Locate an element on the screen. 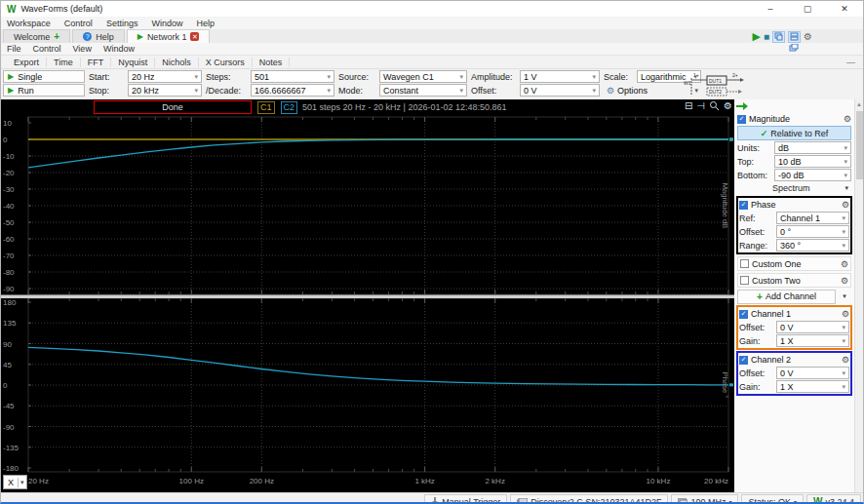  x-axis-button: X ▾ is located at coordinates (16, 482).